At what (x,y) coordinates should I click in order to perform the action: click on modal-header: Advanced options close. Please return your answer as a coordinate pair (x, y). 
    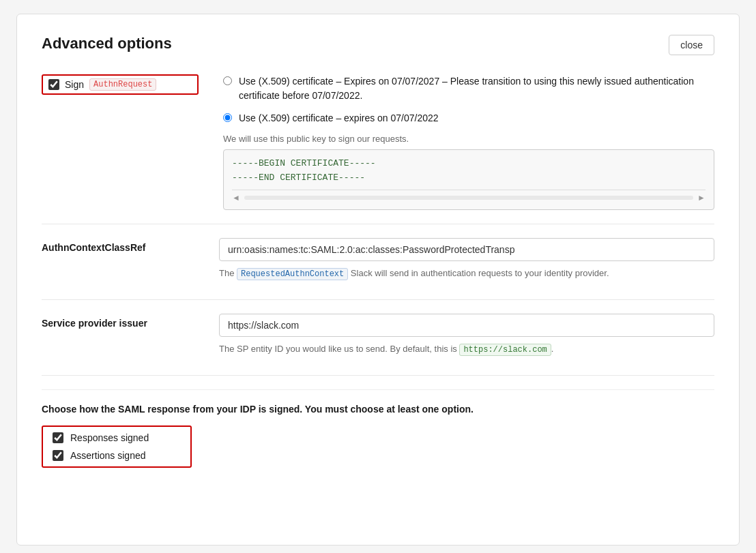
    Looking at the image, I should click on (378, 45).